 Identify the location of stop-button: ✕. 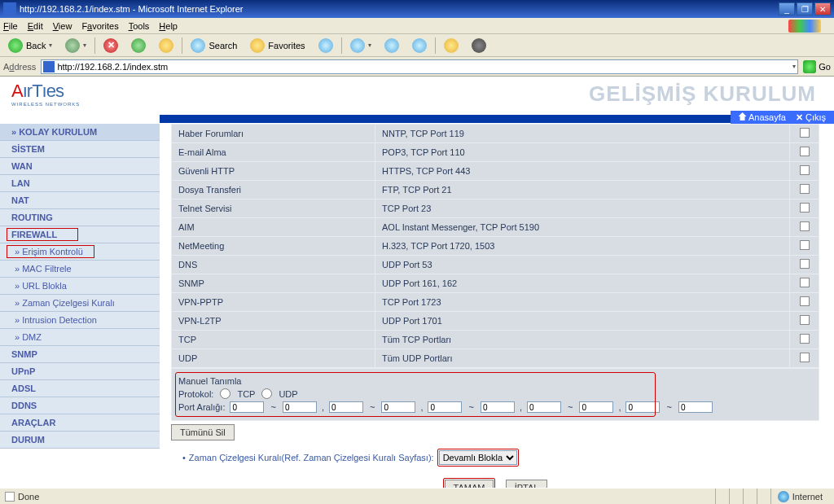
(111, 46).